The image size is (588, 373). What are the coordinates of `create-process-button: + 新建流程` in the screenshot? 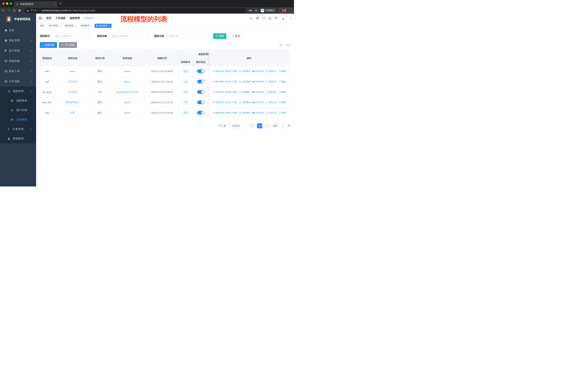 It's located at (48, 45).